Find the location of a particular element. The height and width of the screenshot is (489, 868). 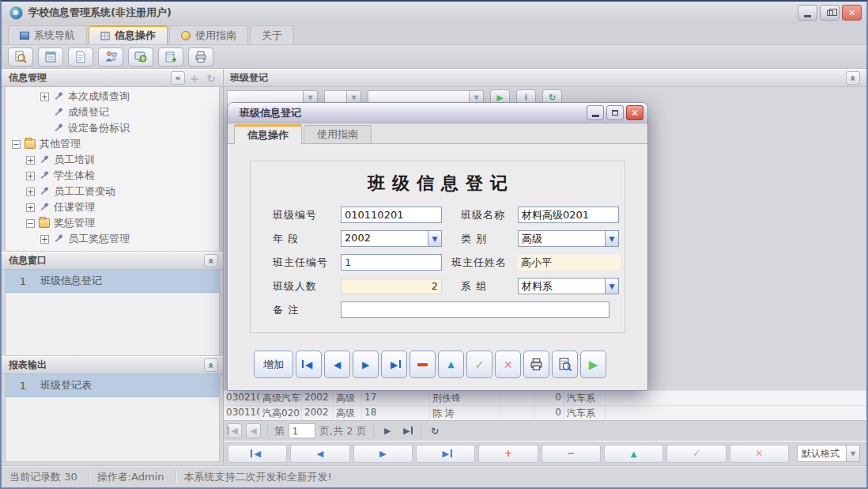

tab-about: 关于 is located at coordinates (272, 35).